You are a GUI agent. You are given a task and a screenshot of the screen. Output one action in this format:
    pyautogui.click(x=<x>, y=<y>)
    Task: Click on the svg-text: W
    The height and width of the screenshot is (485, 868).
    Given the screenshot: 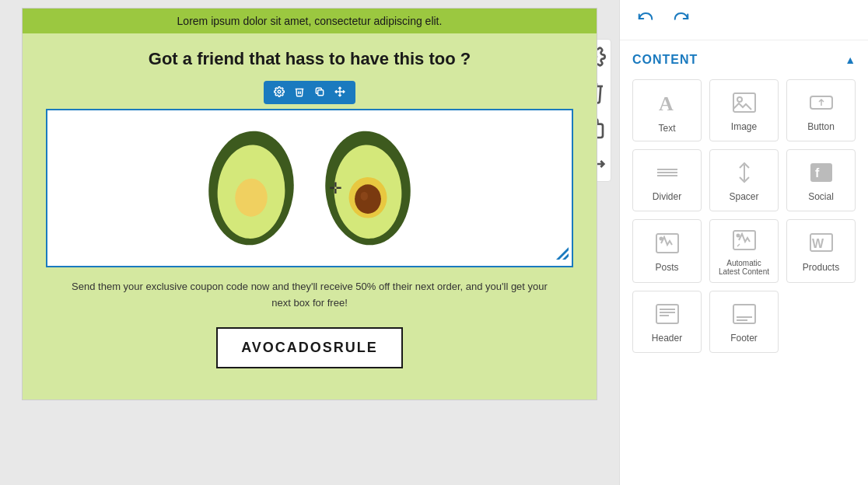 What is the action you would take?
    pyautogui.click(x=818, y=244)
    